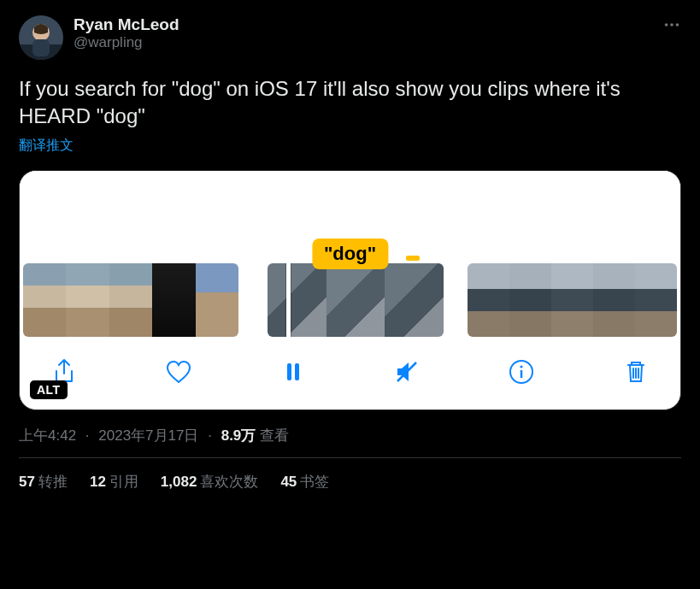 This screenshot has height=589, width=700. I want to click on bookmarks-stat: 45书签, so click(304, 482).